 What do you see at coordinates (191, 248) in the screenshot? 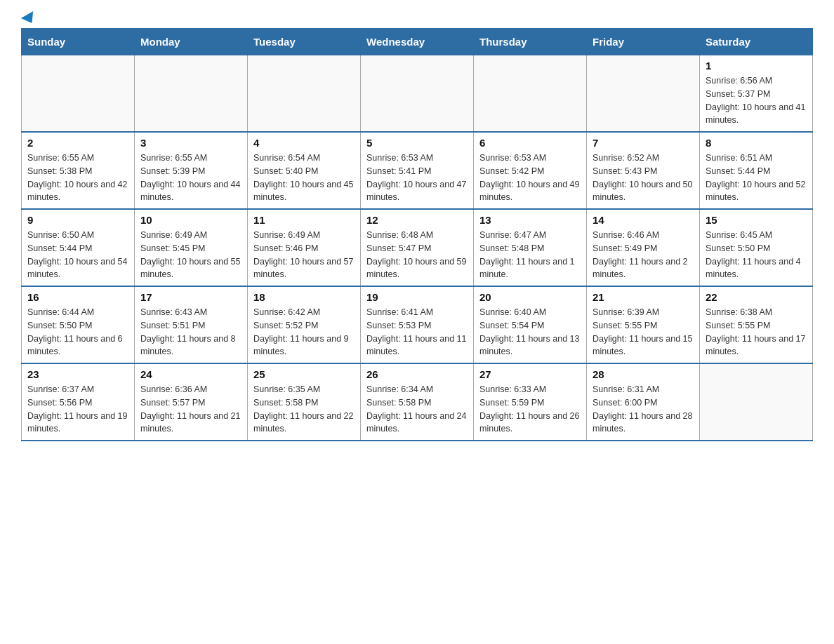
I see `calendar-cell: 10Sunrise: 6:49 AM Sunset: 5:45 PM Dayli…` at bounding box center [191, 248].